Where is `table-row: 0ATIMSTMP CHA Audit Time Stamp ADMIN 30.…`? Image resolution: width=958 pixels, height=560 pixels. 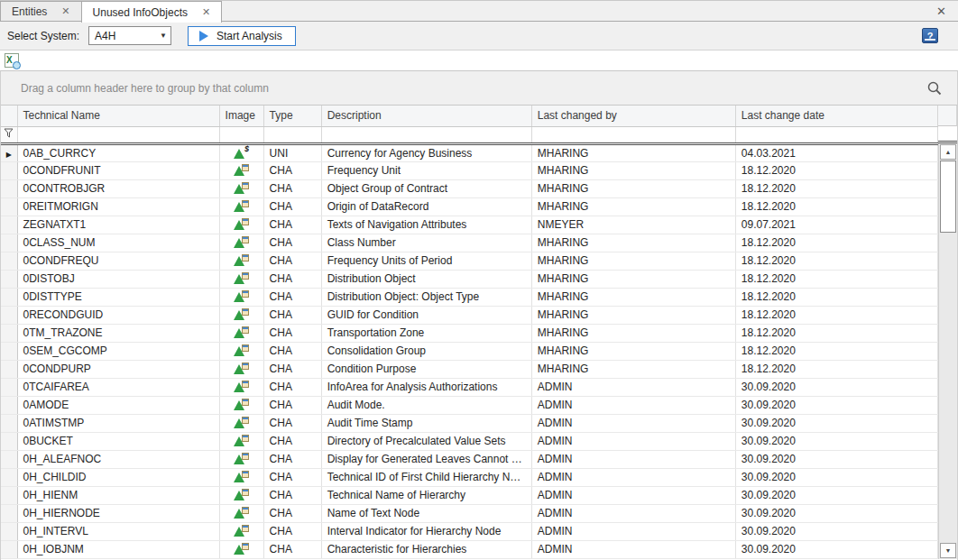
table-row: 0ATIMSTMP CHA Audit Time Stamp ADMIN 30.… is located at coordinates (469, 423).